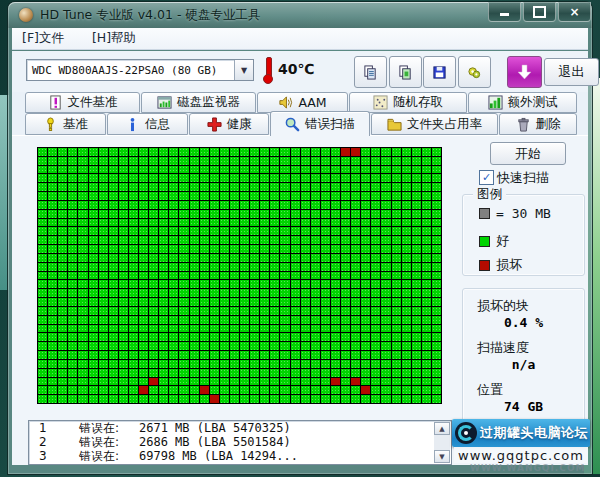 This screenshot has width=600, height=477. Describe the element at coordinates (229, 124) in the screenshot. I see `tab-health: 健康` at that location.